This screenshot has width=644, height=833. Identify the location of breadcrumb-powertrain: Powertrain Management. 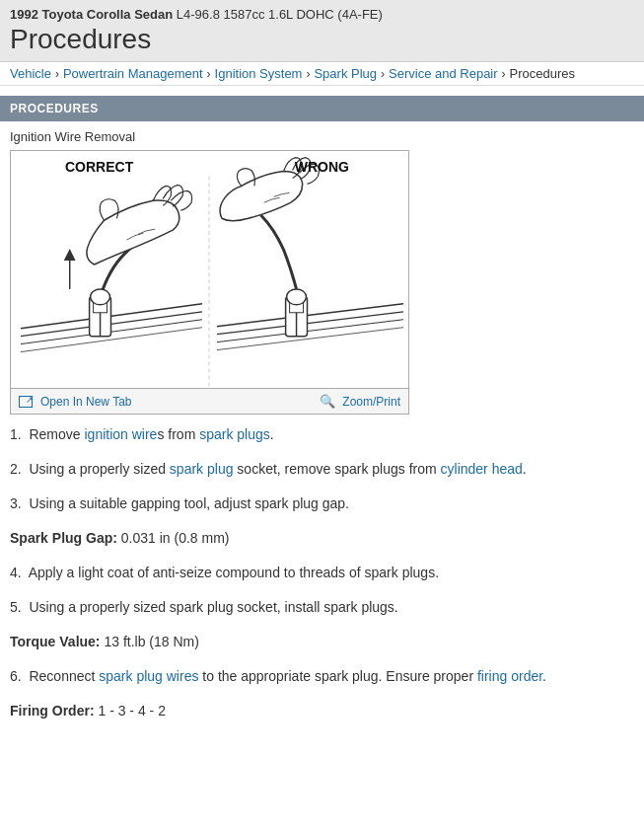
(133, 73).